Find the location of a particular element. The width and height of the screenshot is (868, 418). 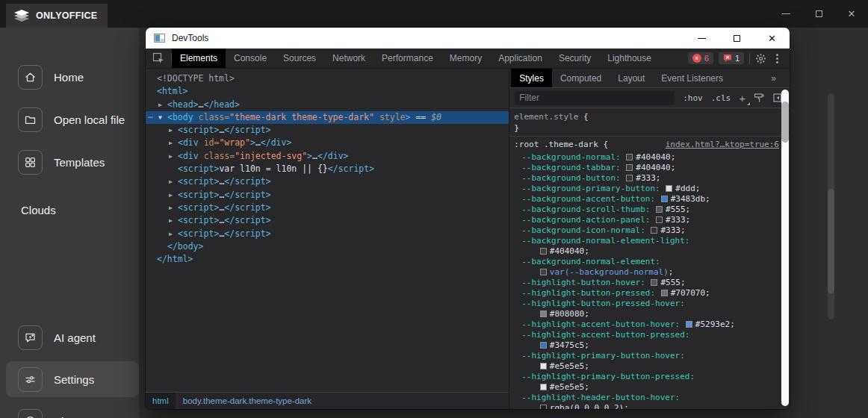

inspect-element-icon is located at coordinates (158, 58).